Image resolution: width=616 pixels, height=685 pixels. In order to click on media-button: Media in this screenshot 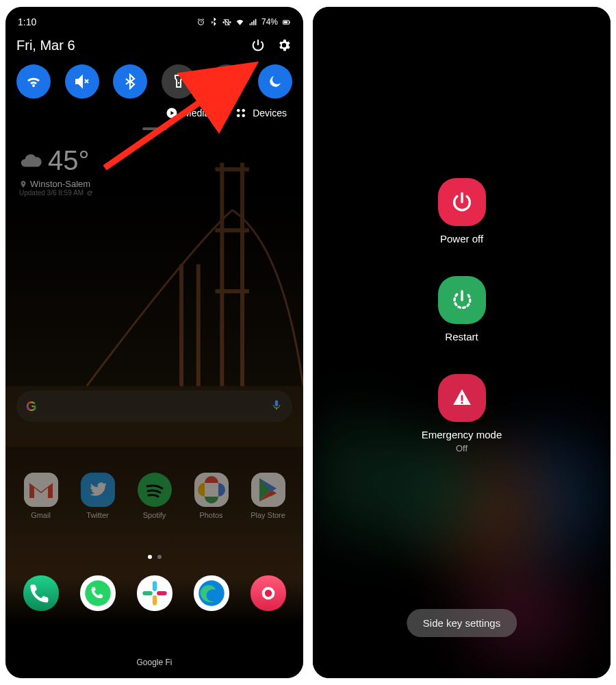, I will do `click(188, 113)`.